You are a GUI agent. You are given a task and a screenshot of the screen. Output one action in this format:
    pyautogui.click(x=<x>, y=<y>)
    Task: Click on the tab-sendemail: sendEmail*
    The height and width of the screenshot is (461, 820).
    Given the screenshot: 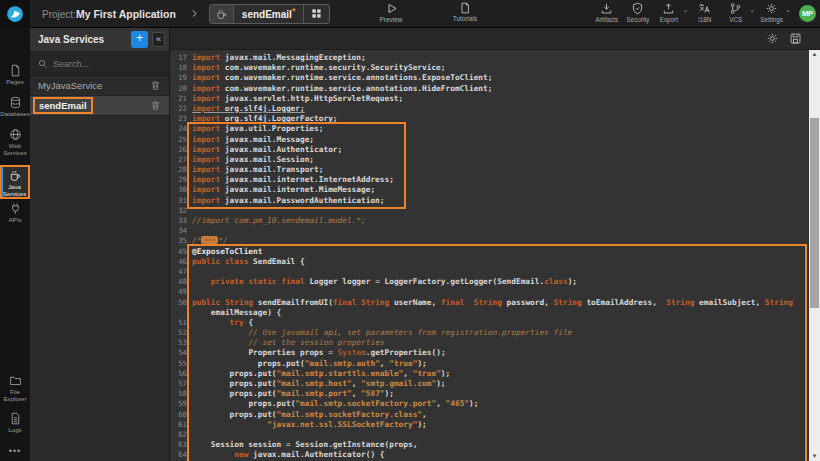 What is the action you would take?
    pyautogui.click(x=270, y=14)
    